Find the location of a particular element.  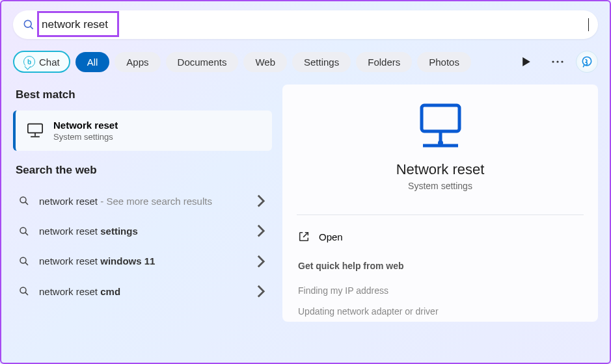

bing-badge-icon is located at coordinates (587, 62).